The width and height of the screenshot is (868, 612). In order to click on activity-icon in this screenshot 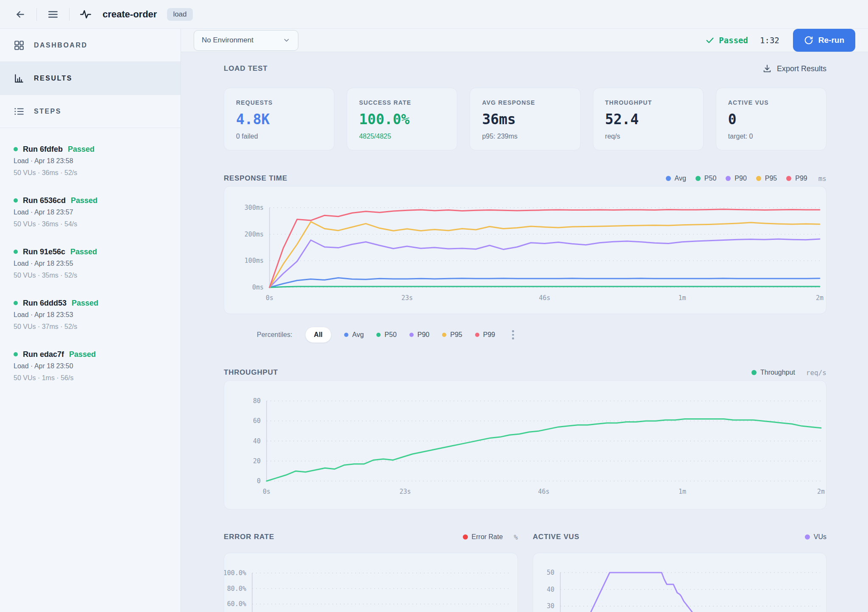, I will do `click(86, 14)`.